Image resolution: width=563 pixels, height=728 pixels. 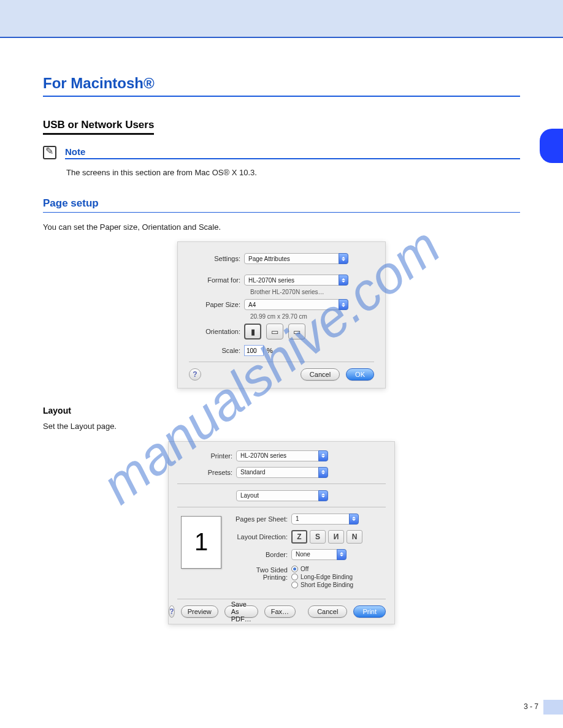 What do you see at coordinates (297, 332) in the screenshot?
I see `landscape-right-icon: ▭` at bounding box center [297, 332].